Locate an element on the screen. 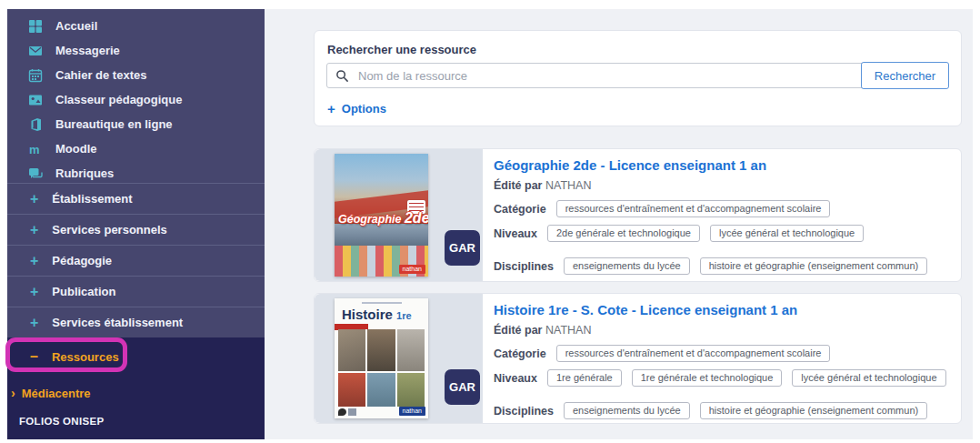 The height and width of the screenshot is (443, 980). book-cover-histoire: Histoire 1re nathan is located at coordinates (382, 358).